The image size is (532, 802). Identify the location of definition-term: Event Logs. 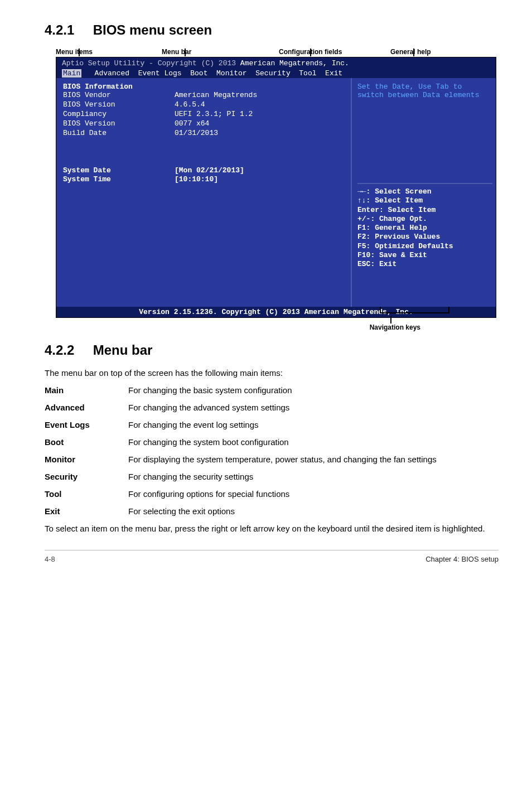
(86, 425).